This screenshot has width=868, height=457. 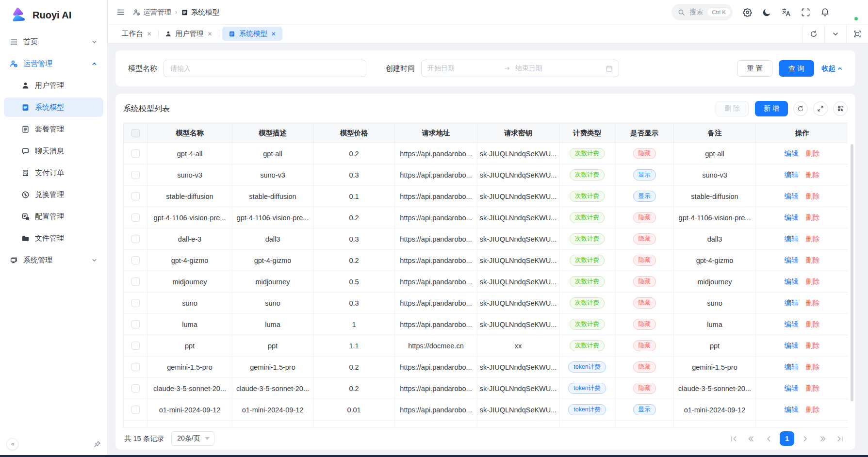 I want to click on next-page-icon, so click(x=805, y=439).